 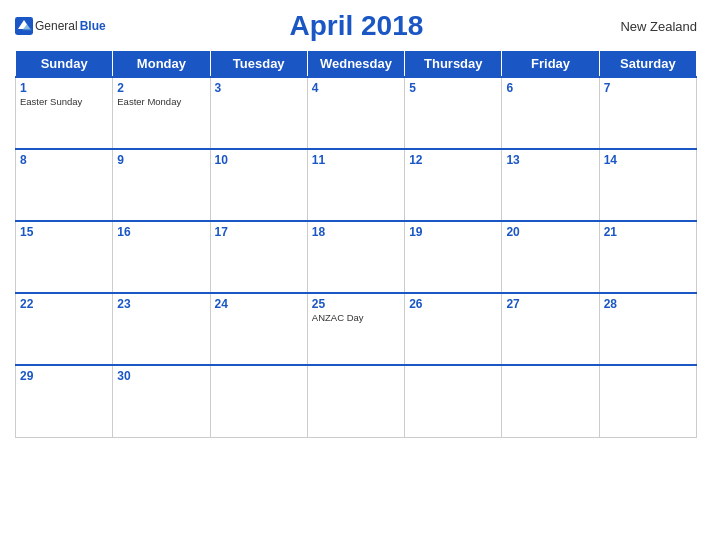 What do you see at coordinates (356, 304) in the screenshot?
I see `day-number: 25` at bounding box center [356, 304].